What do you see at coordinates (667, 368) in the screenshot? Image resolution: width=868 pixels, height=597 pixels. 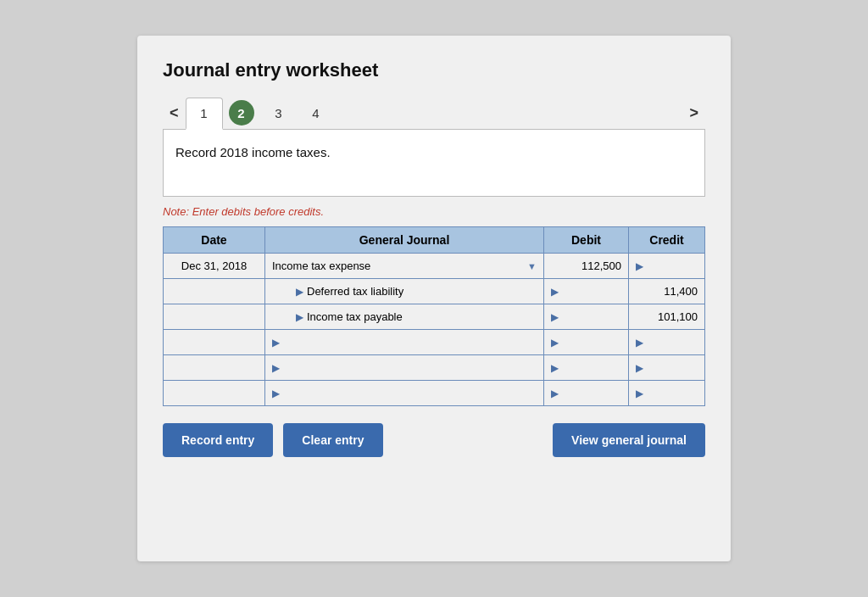 I see `cell-credit-4: ▶` at bounding box center [667, 368].